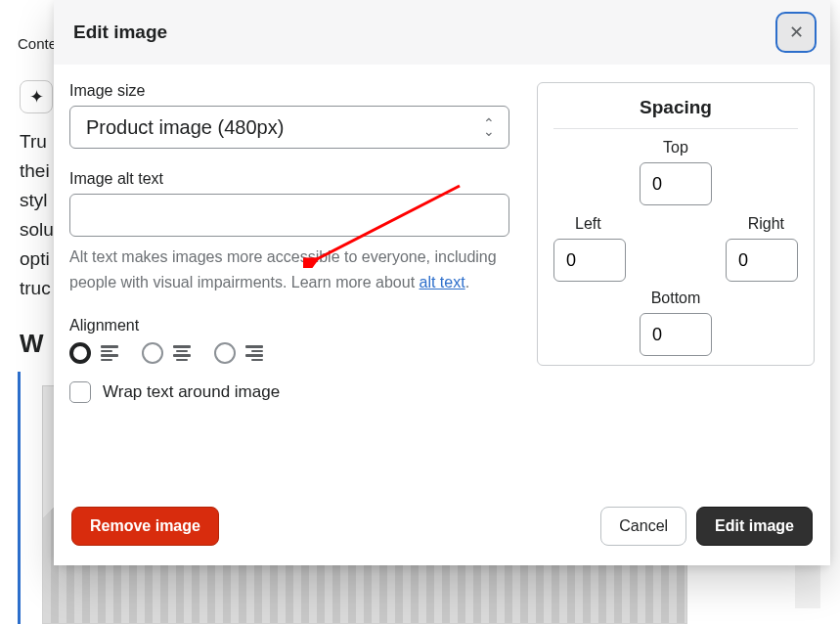 The height and width of the screenshot is (624, 840). What do you see at coordinates (37, 215) in the screenshot?
I see `bg-text-snippet: Tru thei styl solu opti truc` at bounding box center [37, 215].